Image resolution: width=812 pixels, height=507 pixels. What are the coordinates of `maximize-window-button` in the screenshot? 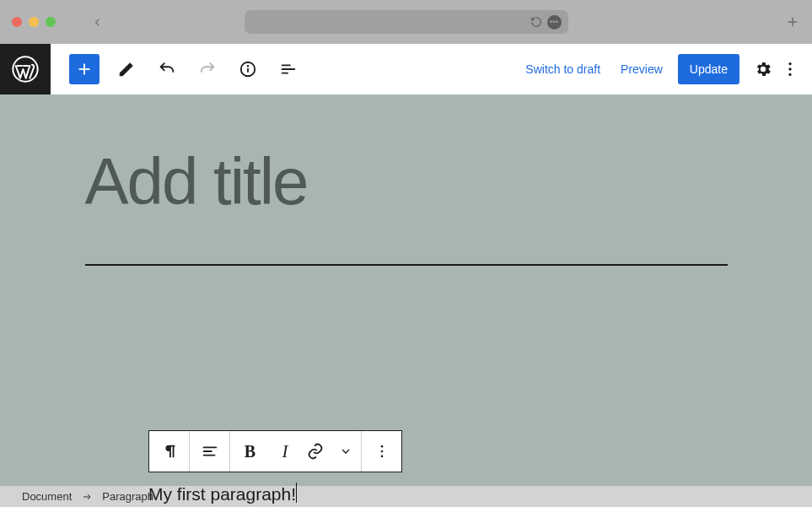 It's located at (51, 22).